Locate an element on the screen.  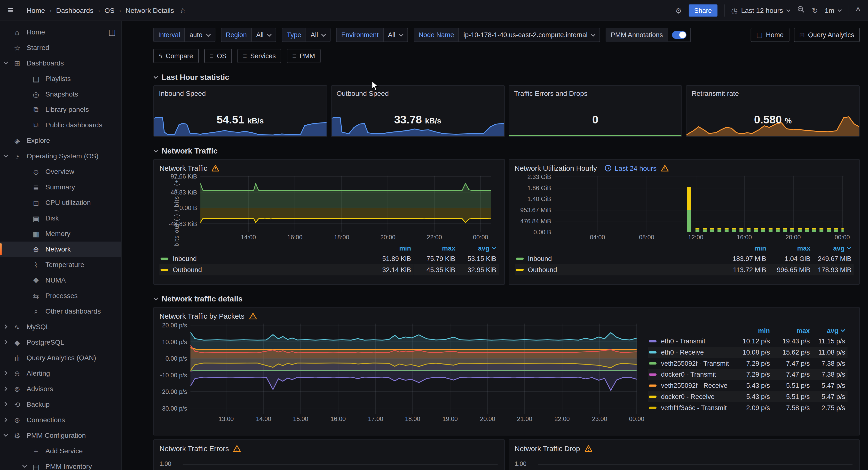
services-link-button: ≡Services is located at coordinates (259, 56).